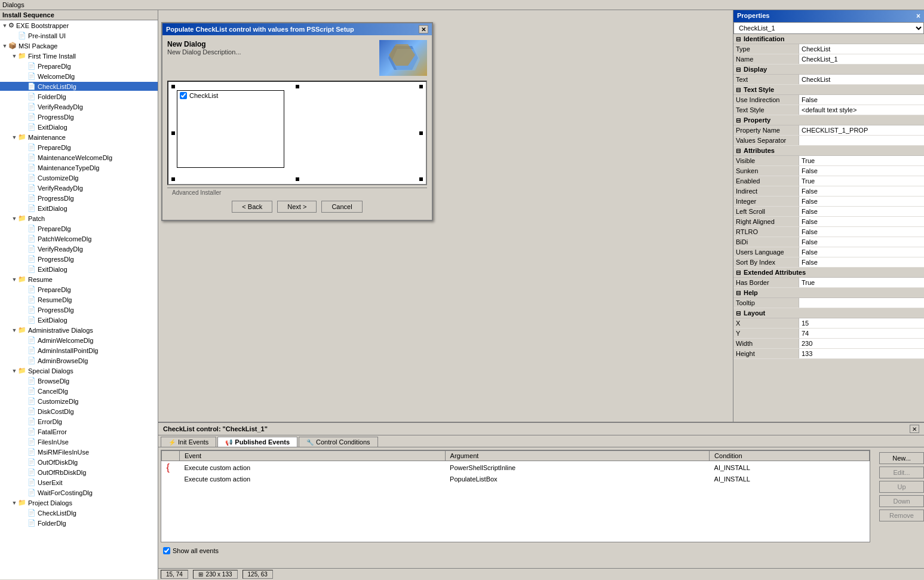 This screenshot has height=580, width=924. What do you see at coordinates (338, 442) in the screenshot?
I see `tab-control-conditions: 🔧Control Conditions` at bounding box center [338, 442].